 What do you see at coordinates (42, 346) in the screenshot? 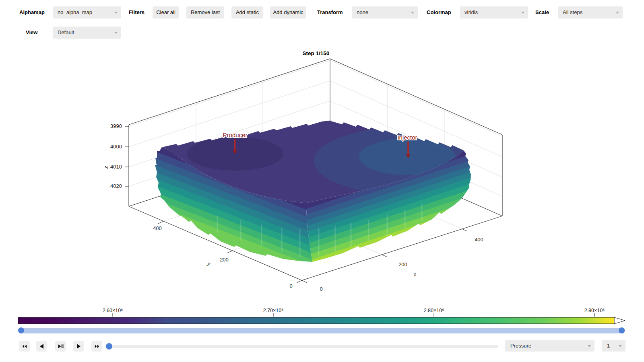
I see `play-backward-button` at bounding box center [42, 346].